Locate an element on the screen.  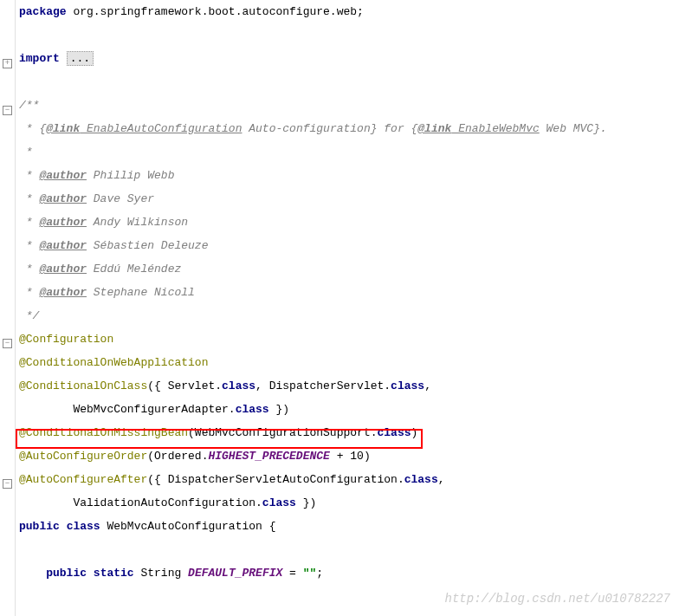
code-text: String is located at coordinates (161, 574).